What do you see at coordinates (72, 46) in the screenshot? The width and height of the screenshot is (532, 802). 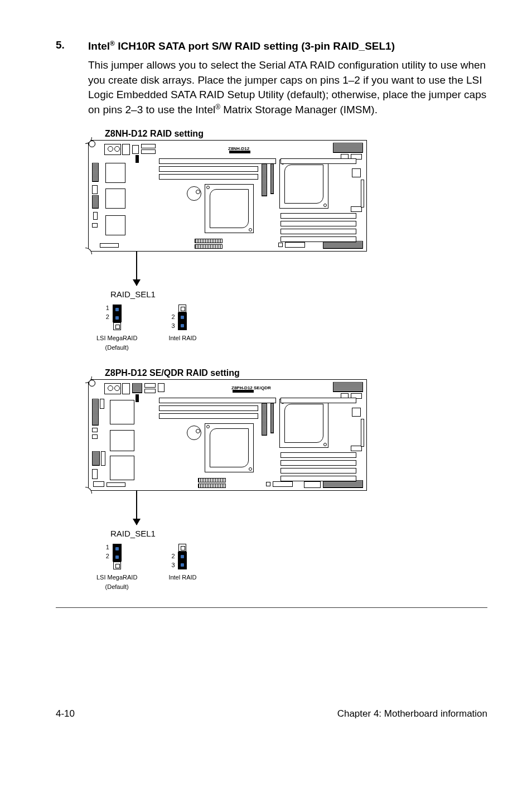 I see `list-number: 5.` at bounding box center [72, 46].